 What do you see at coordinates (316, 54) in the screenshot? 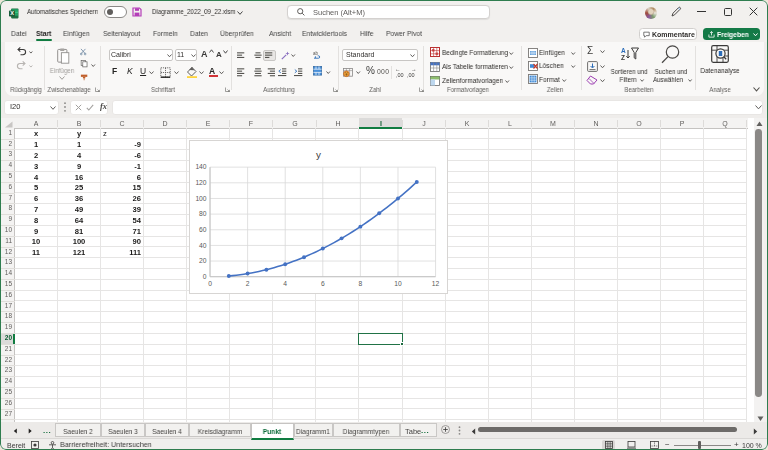
I see `svg-text: ab` at bounding box center [316, 54].